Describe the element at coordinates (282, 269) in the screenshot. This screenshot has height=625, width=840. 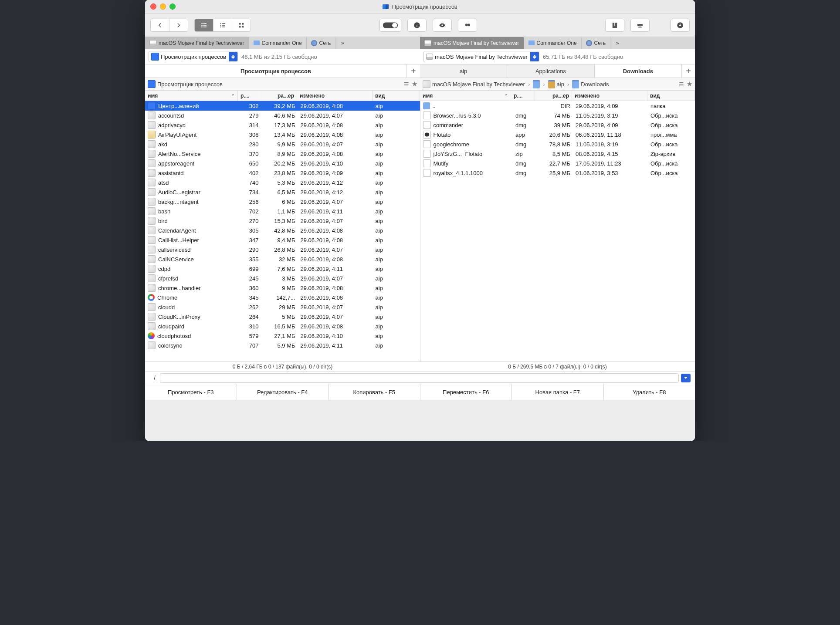
I see `table-row: cdpd6997,6 МБ29.06.2019, 4:11aip` at that location.